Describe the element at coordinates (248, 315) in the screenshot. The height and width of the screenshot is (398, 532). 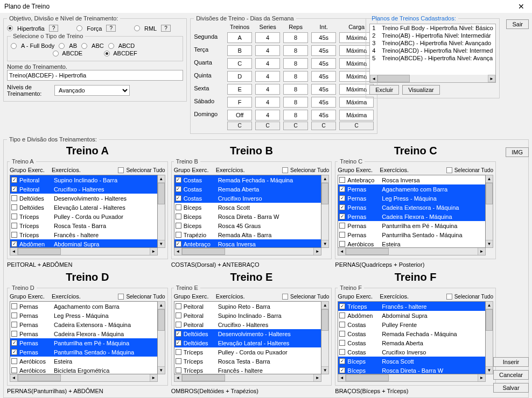
I see `exercise-row: PeitoralSupino Inclinado - Barra` at that location.